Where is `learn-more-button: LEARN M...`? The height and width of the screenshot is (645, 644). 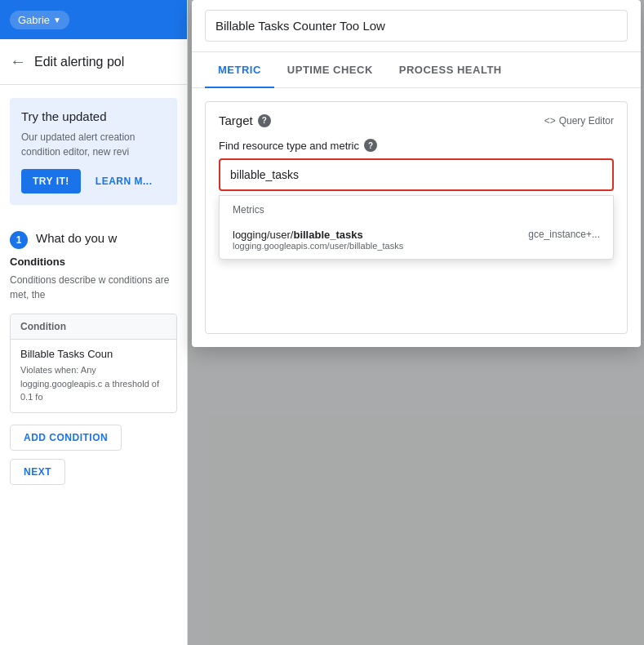 learn-more-button: LEARN M... is located at coordinates (124, 181).